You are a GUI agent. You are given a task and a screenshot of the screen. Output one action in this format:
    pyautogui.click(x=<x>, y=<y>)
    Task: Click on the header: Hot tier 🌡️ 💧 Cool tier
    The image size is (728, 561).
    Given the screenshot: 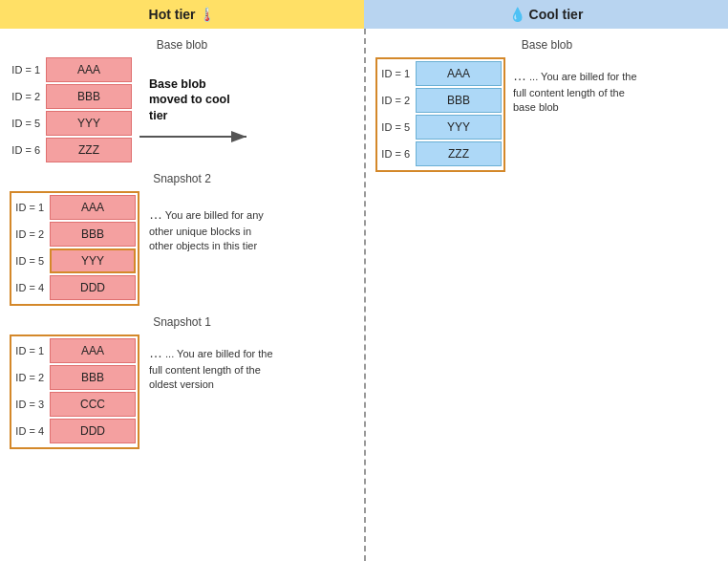 What is the action you would take?
    pyautogui.click(x=364, y=14)
    